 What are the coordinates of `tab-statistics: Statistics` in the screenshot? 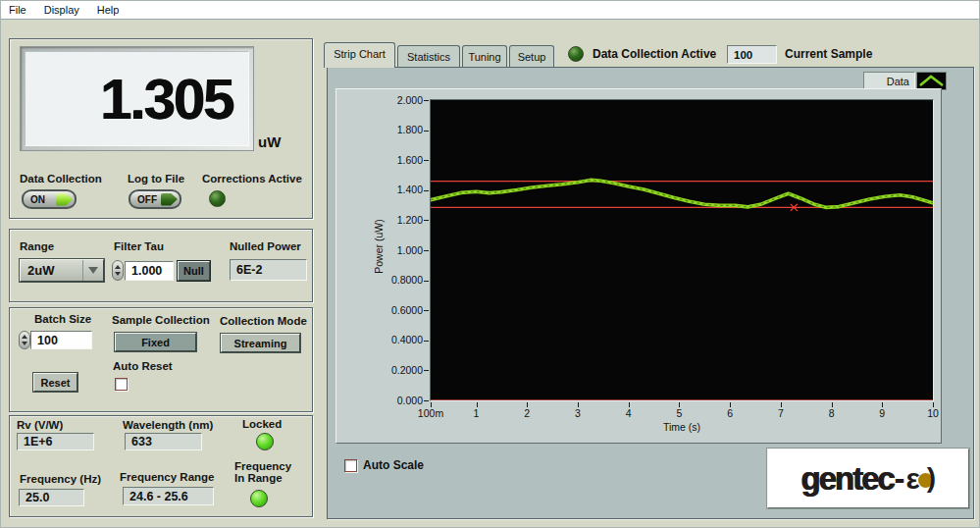 It's located at (429, 56).